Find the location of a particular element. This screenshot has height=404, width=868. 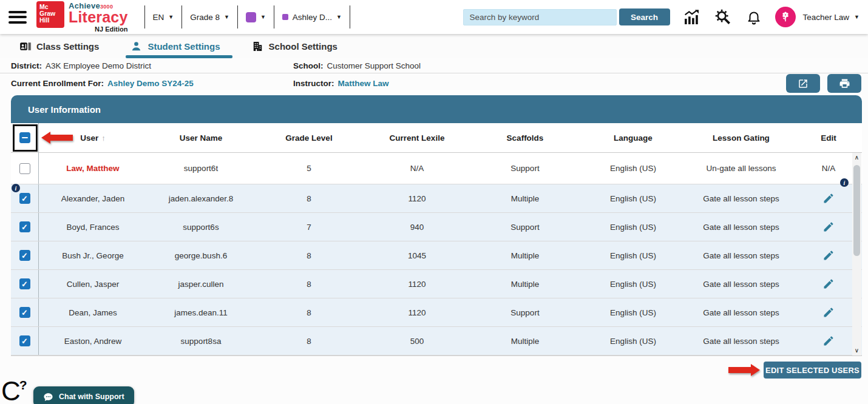

chat-bubble-icon is located at coordinates (49, 397).